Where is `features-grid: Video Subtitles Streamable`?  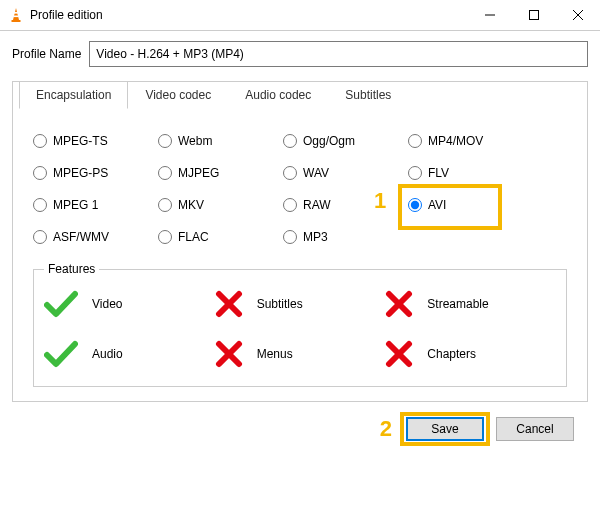
features-grid: Video Subtitles Streamable is located at coordinates (300, 329).